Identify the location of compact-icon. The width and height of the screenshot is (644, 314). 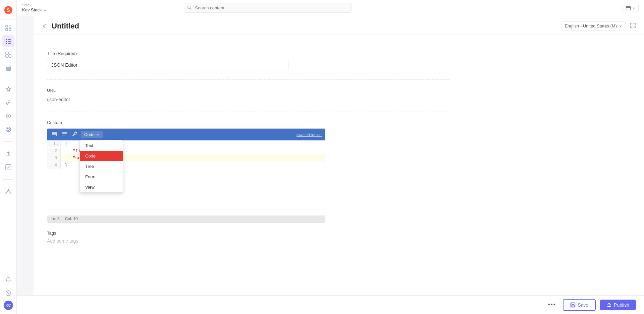
(65, 134).